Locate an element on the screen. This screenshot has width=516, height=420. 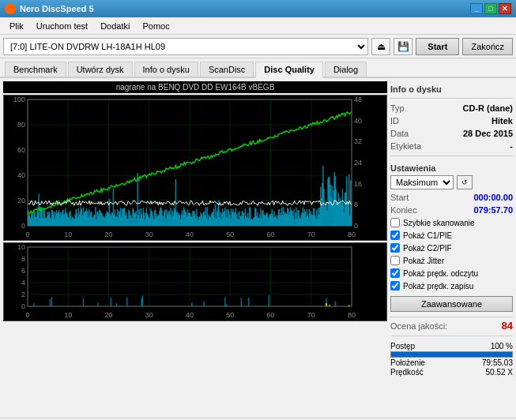
data-row: Data 28 Dec 2015 is located at coordinates (452, 133).